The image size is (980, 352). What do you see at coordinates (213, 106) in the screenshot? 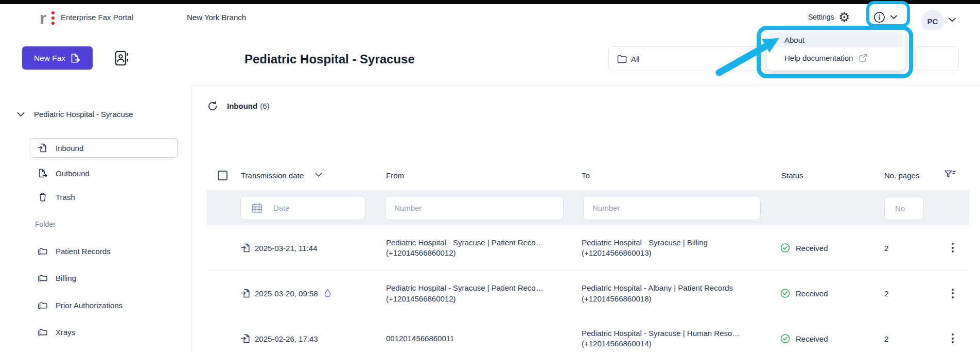
I see `refresh-icon` at bounding box center [213, 106].